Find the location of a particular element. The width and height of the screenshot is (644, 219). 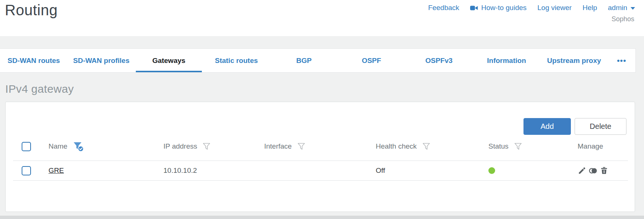

user-menu: admin is located at coordinates (622, 8).